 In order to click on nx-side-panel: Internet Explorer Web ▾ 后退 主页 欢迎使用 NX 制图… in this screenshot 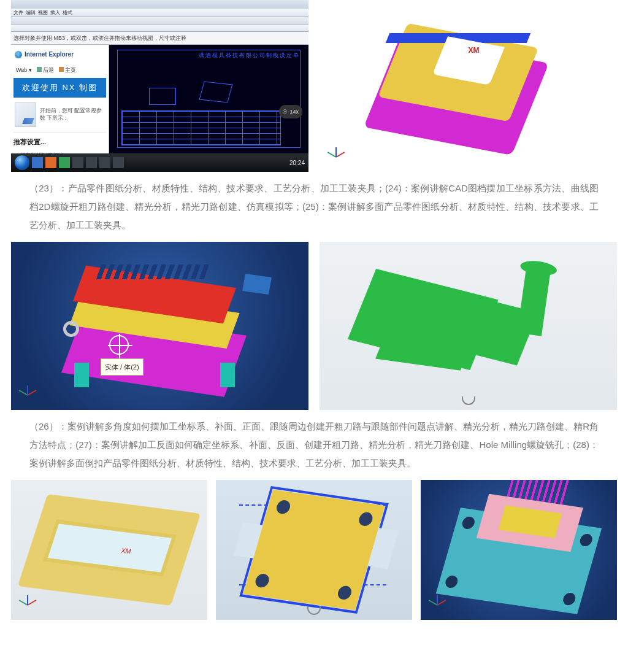, I will do `click(60, 108)`.